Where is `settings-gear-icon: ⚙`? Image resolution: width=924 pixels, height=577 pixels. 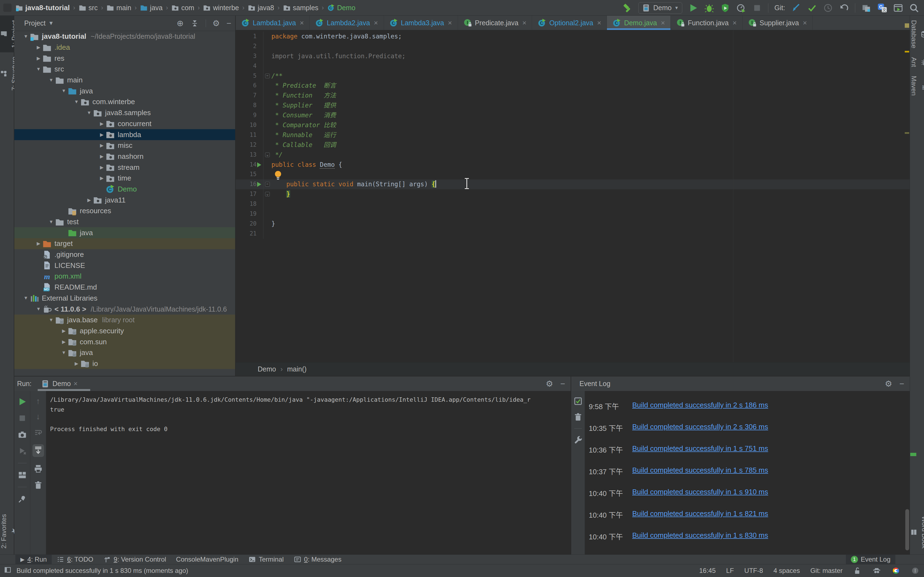 settings-gear-icon: ⚙ is located at coordinates (216, 23).